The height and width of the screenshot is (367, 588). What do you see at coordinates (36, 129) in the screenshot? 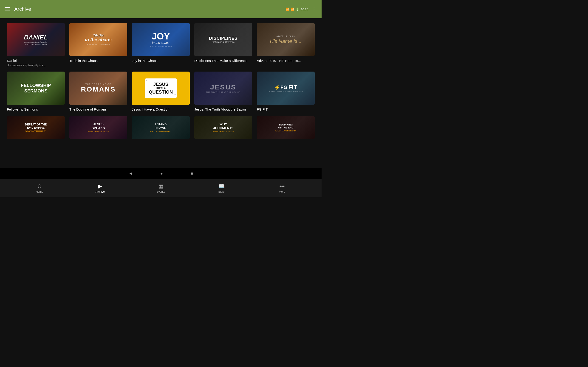
I see `card-defeat-evil: DEFEAT OF THEEVIL EMPIRE WHAT HAPPENS NE…` at bounding box center [36, 129].